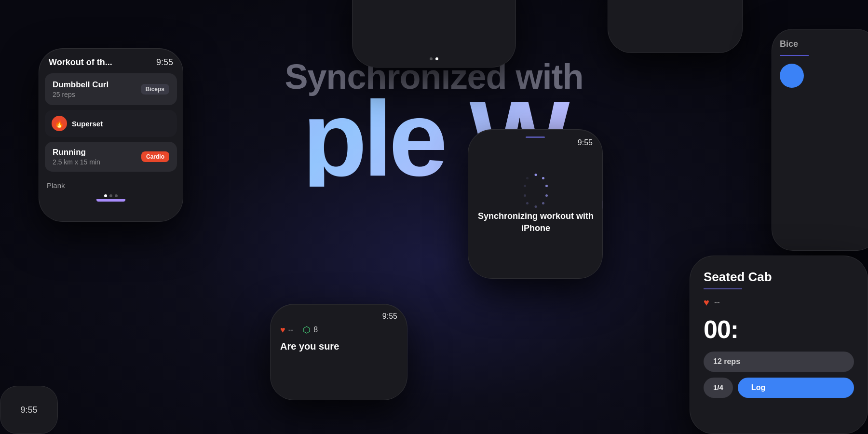  I want to click on watch-bottom-time: 9:55, so click(339, 314).